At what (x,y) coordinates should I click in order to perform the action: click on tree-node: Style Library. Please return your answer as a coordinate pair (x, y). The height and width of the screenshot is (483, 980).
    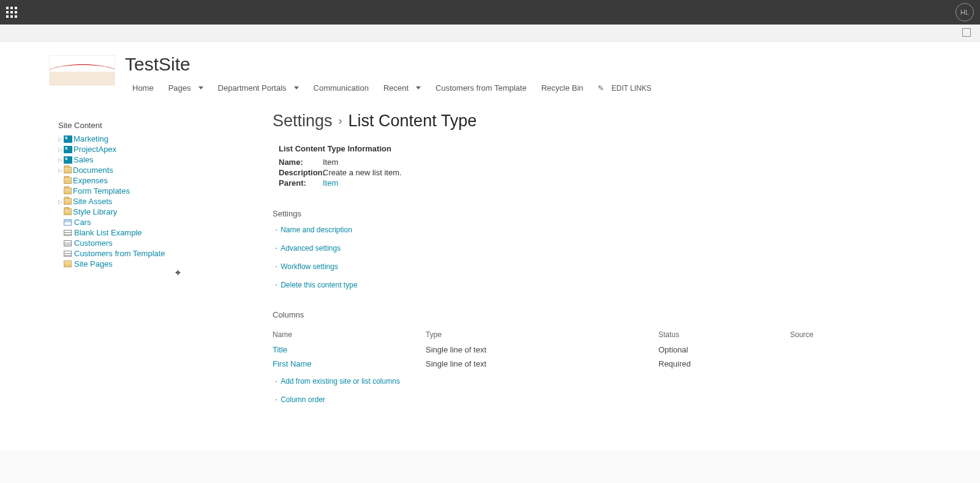
    Looking at the image, I should click on (129, 212).